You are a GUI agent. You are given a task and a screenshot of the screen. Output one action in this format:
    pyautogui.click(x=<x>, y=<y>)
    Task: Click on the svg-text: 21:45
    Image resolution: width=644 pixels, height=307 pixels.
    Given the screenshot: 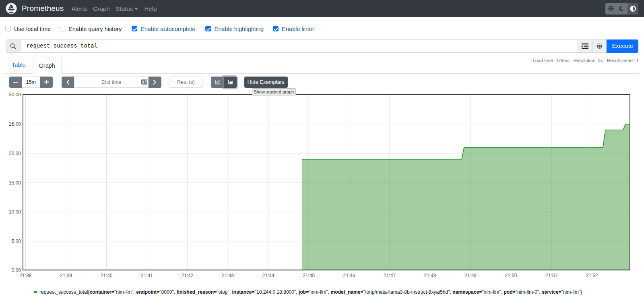 What is the action you would take?
    pyautogui.click(x=309, y=276)
    